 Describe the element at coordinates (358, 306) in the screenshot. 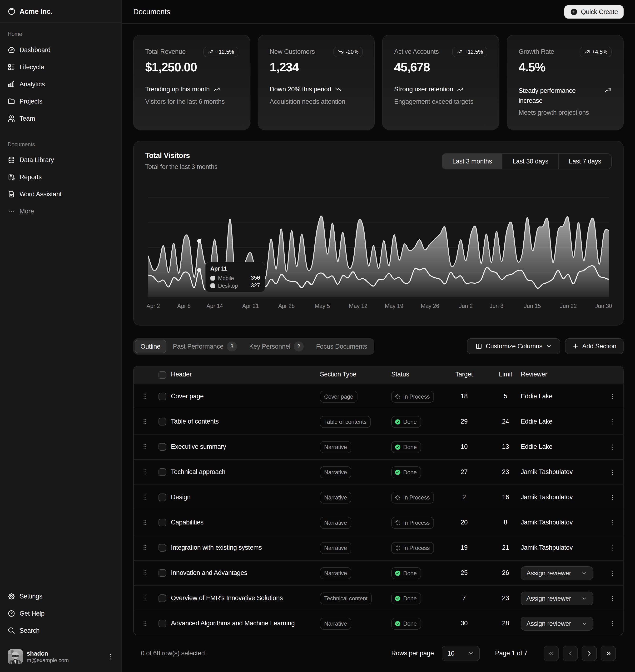

I see `svg-text: May 12` at that location.